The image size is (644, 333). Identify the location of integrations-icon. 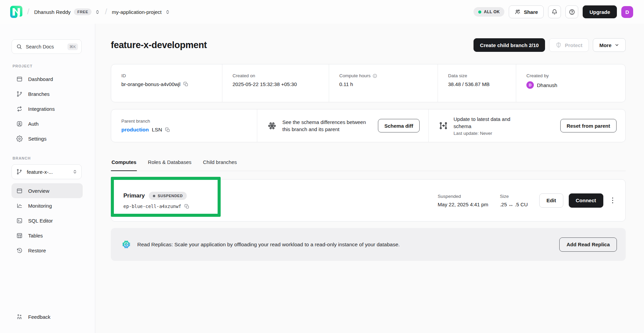
(20, 109).